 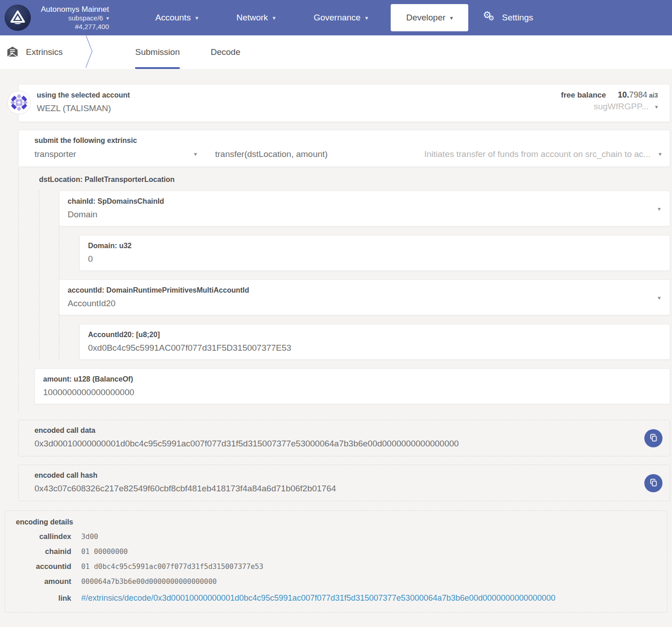 What do you see at coordinates (365, 253) in the screenshot?
I see `chainid-children: Domain: u32 0` at bounding box center [365, 253].